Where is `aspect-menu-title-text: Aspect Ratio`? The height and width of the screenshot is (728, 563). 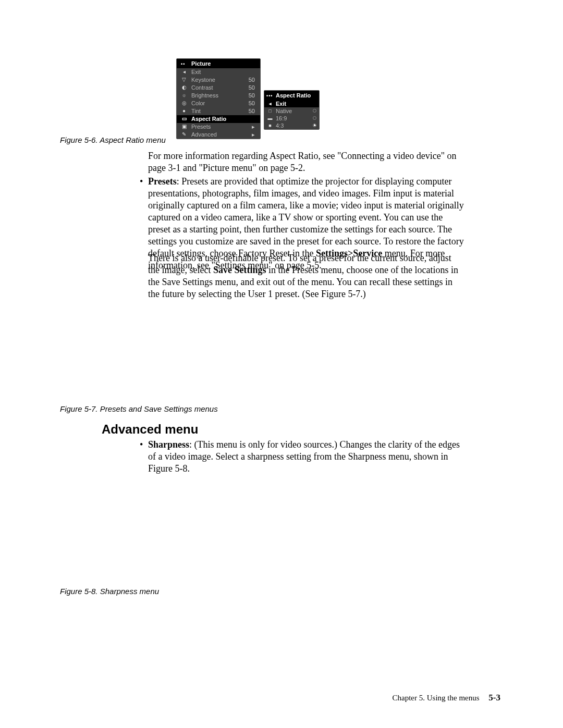 aspect-menu-title-text: Aspect Ratio is located at coordinates (293, 95).